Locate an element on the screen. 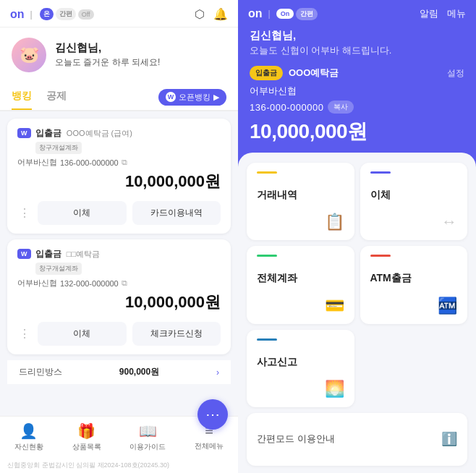 The height and width of the screenshot is (473, 476). user-name: 김신협님, is located at coordinates (107, 48).